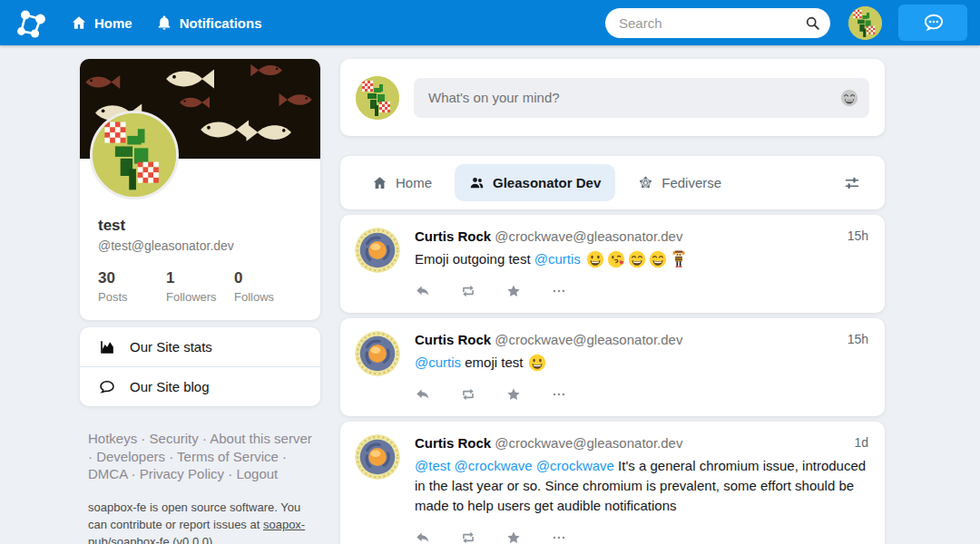 This screenshot has width=980, height=544. What do you see at coordinates (228, 457) in the screenshot?
I see `footer-link-terms-of-service: Terms of Service` at bounding box center [228, 457].